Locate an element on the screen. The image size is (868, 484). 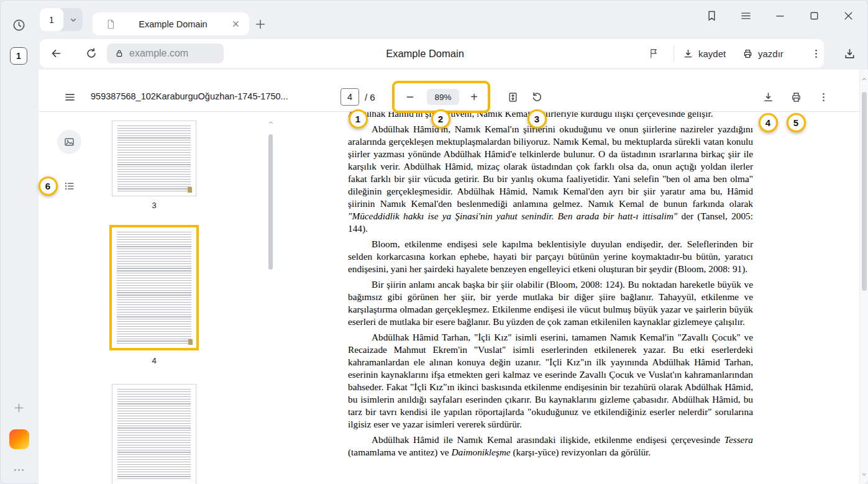
pdf-paragraph: Abdülhak Hâmid'in, Namık Kemal'ın şiirle… is located at coordinates (550, 179).